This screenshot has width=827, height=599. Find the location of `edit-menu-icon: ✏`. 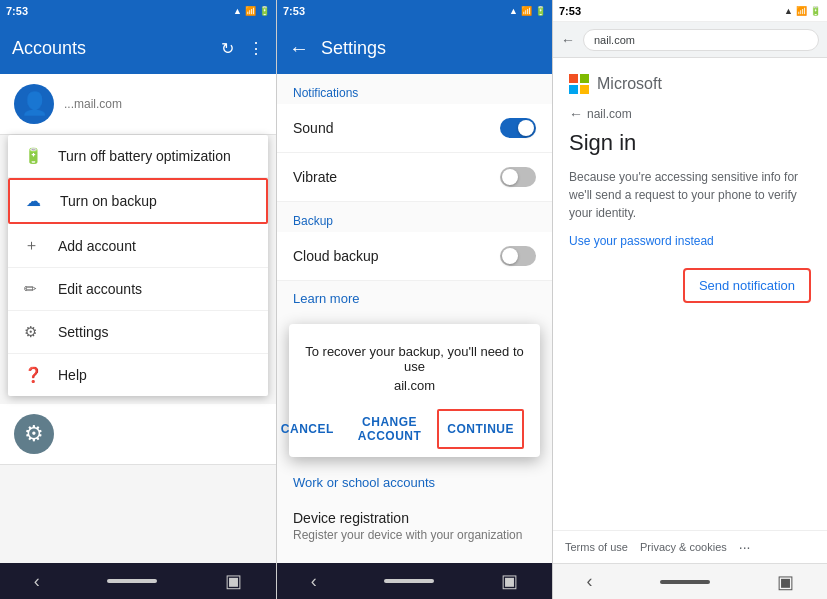

edit-menu-icon: ✏ is located at coordinates (35, 289).